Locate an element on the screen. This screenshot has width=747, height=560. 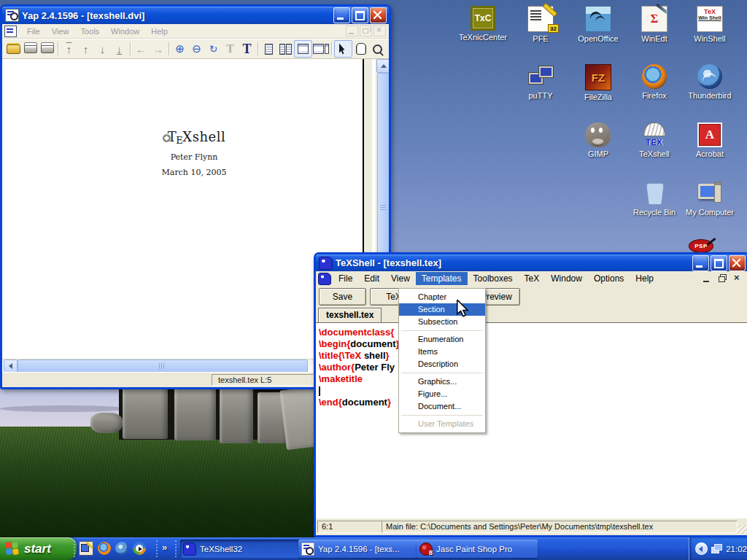
status-main-file: Main file: C:\Documents and Settings\Pet… is located at coordinates (560, 526).